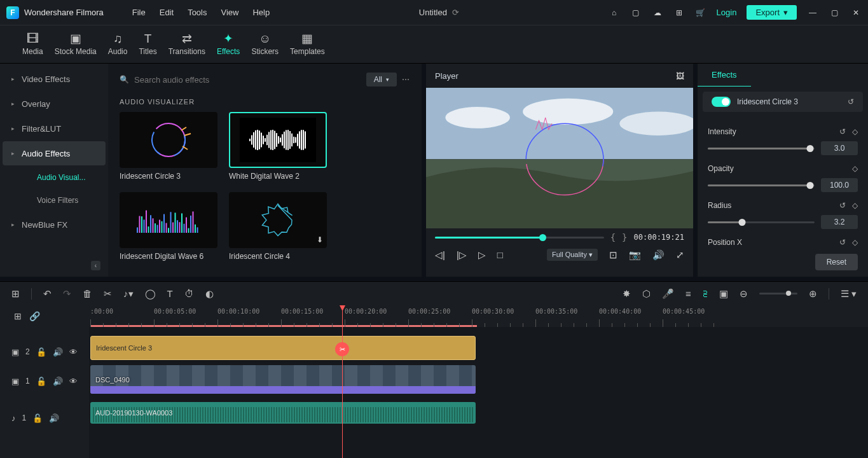 The image size is (868, 458). I want to click on snapshot-icon: 🖼, so click(680, 76).